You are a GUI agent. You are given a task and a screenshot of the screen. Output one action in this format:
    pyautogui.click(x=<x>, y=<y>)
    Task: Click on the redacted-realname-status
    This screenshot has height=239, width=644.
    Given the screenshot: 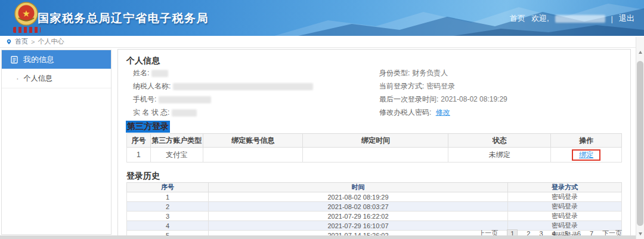 What is the action you would take?
    pyautogui.click(x=184, y=113)
    